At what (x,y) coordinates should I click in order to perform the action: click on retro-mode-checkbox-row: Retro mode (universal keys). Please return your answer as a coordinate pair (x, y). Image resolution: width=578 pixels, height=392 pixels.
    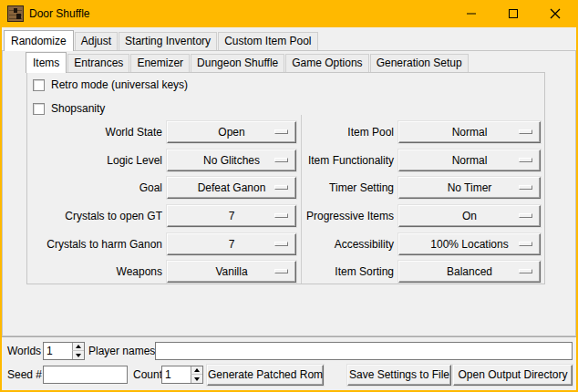
    Looking at the image, I should click on (110, 85).